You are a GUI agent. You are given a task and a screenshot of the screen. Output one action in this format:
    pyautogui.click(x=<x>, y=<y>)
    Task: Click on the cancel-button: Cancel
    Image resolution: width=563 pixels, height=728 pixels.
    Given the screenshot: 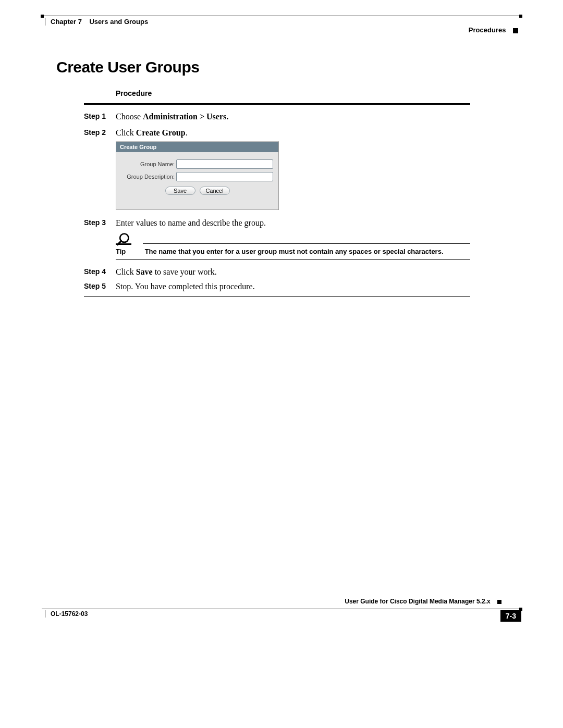 What is the action you would take?
    pyautogui.click(x=215, y=191)
    